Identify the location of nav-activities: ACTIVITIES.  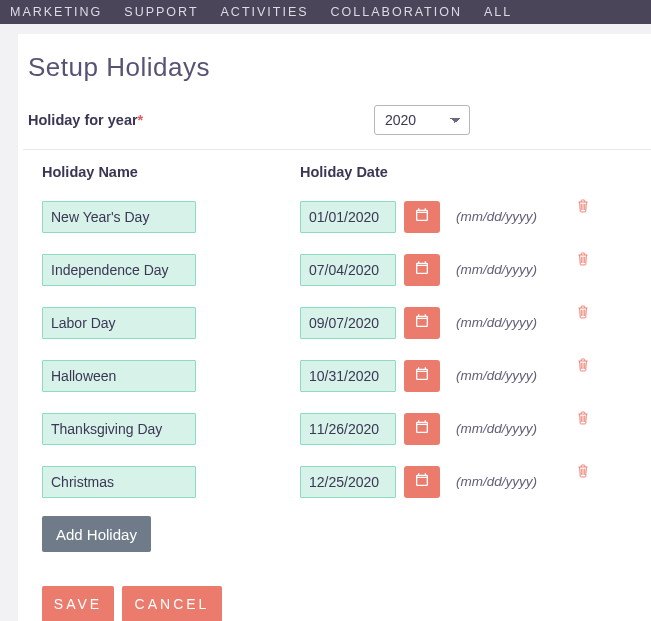
(265, 12).